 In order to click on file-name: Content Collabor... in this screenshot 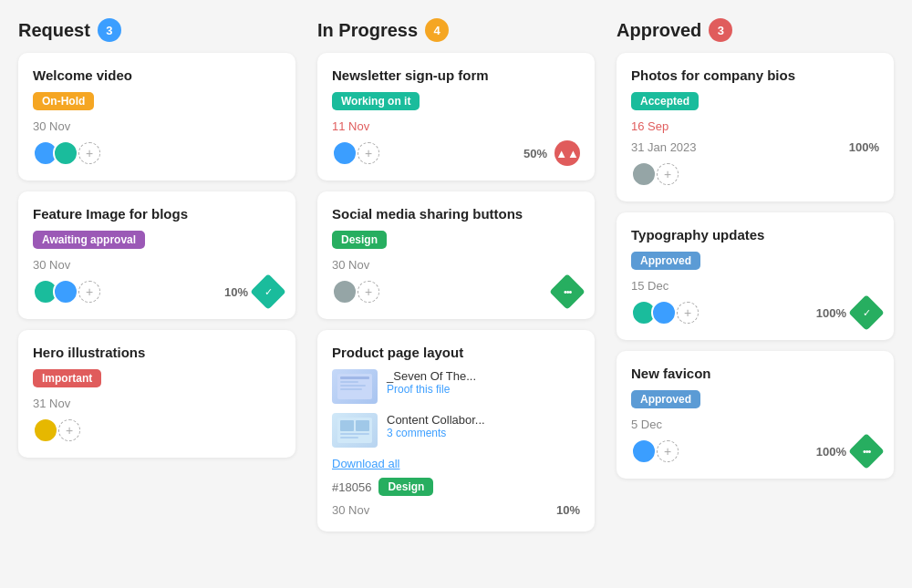, I will do `click(436, 419)`.